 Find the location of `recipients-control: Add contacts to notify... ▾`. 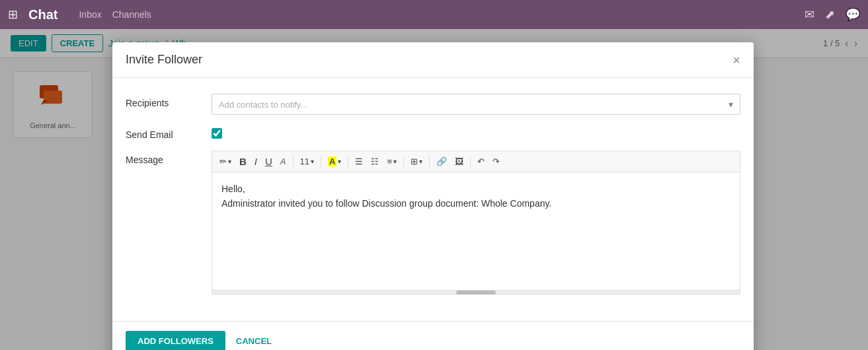

recipients-control: Add contacts to notify... ▾ is located at coordinates (476, 104).